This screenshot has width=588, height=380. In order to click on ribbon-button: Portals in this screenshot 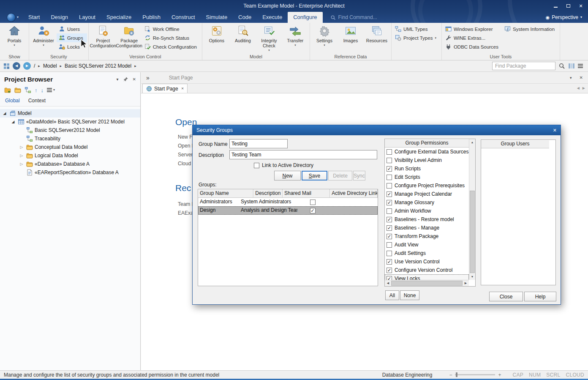, I will do `click(14, 35)`.